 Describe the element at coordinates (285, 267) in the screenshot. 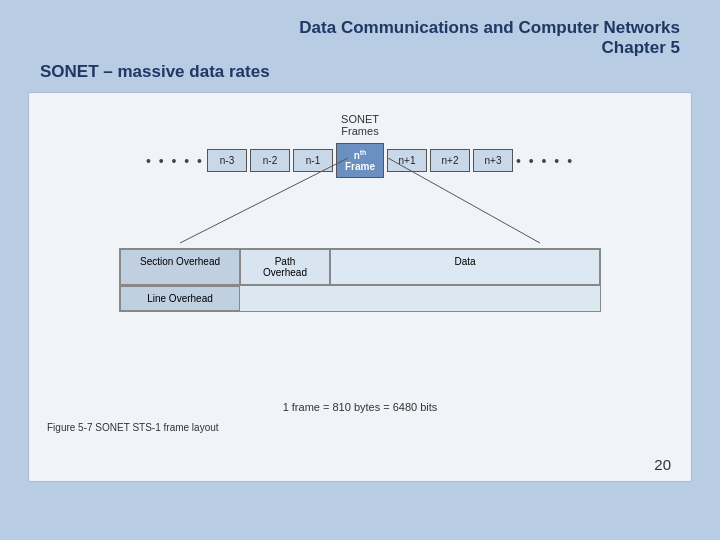

I see `path-overhead: PathOverhead` at that location.